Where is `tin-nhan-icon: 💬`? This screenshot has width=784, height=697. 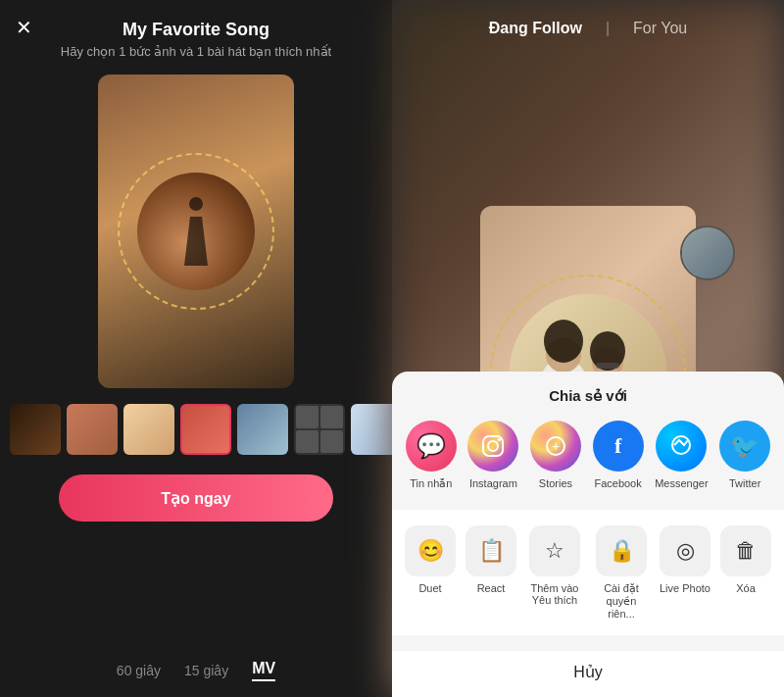 tin-nhan-icon: 💬 is located at coordinates (431, 446).